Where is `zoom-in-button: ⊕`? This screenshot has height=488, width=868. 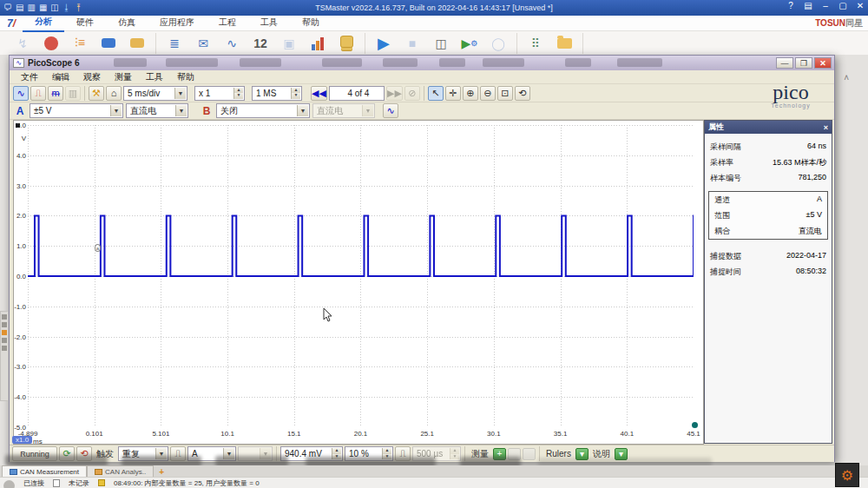 zoom-in-button: ⊕ is located at coordinates (470, 94).